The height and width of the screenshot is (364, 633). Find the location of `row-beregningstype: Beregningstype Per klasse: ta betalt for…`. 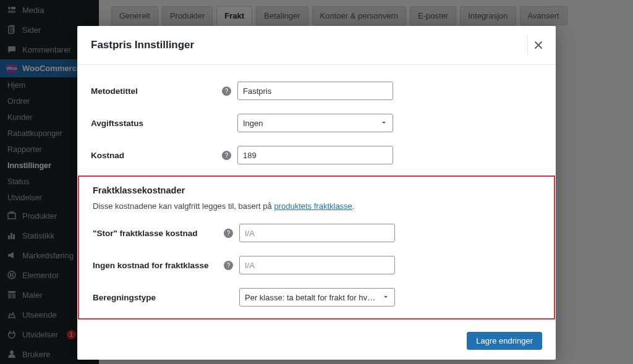

row-beregningstype: Beregningstype Per klasse: ta betalt for… is located at coordinates (316, 297).